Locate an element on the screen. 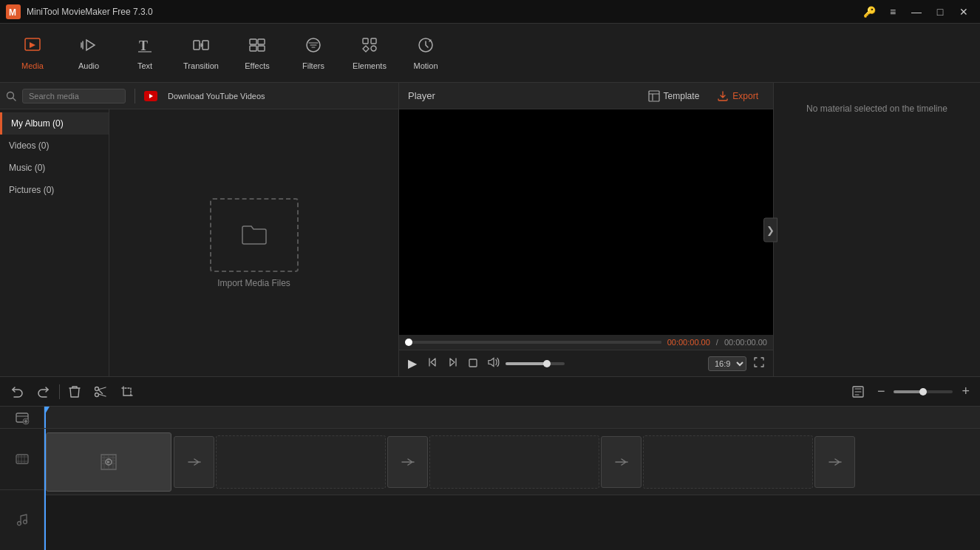  volume-button is located at coordinates (494, 364).